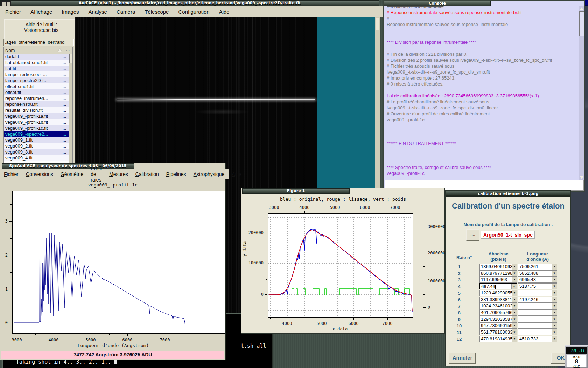 Image resolution: width=588 pixels, height=368 pixels. I want to click on file-row: vega009_-profil-1c.fit..., so click(36, 128).